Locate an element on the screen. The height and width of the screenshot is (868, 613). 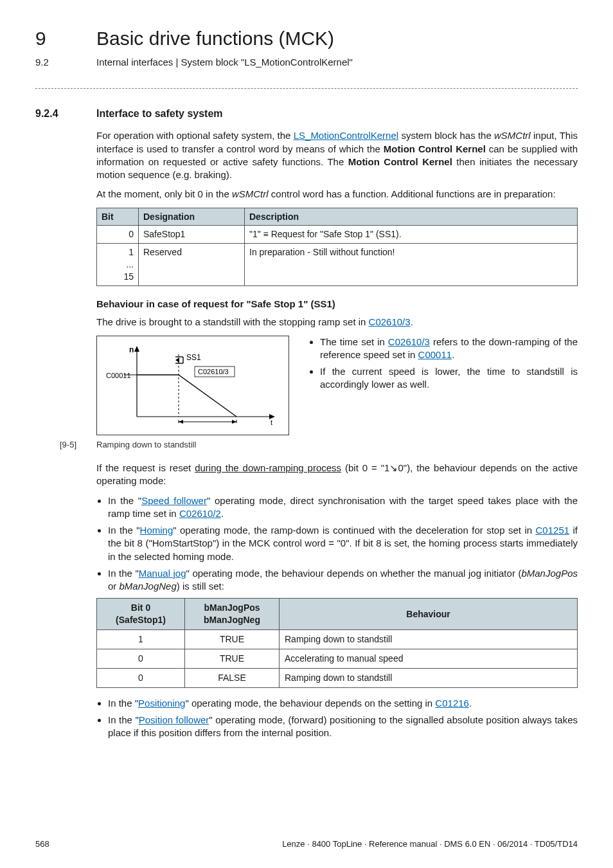
link-speed-follower: Speed follower is located at coordinates (174, 500).